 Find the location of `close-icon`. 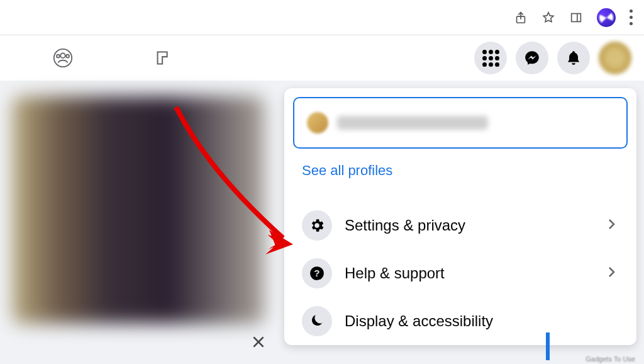

close-icon is located at coordinates (258, 343).